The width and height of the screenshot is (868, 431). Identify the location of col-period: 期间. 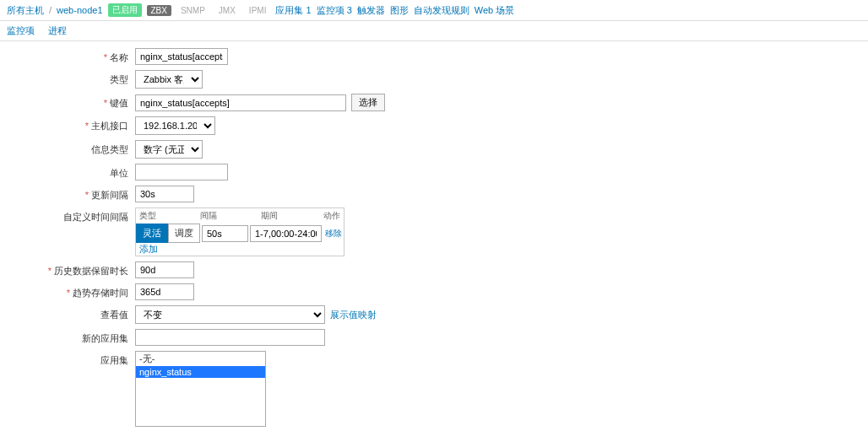
(288, 216).